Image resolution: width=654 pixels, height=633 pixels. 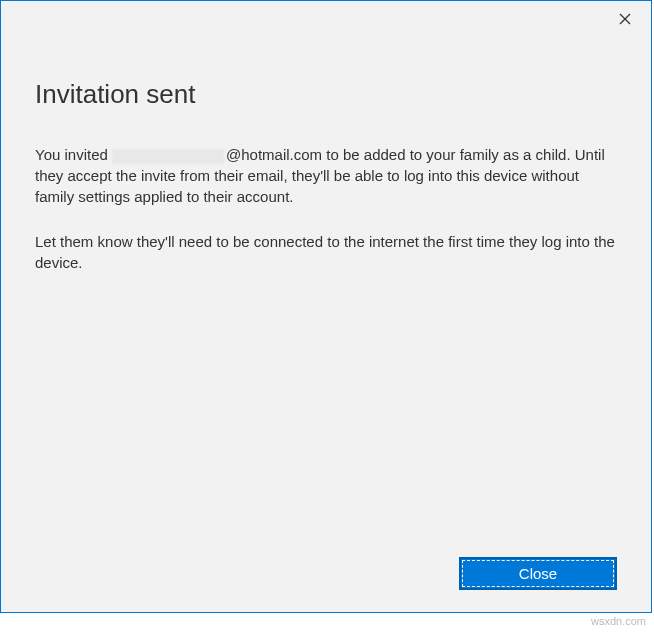 What do you see at coordinates (326, 252) in the screenshot?
I see `invitation-paragraph-2: Let them know they'll need to be connect…` at bounding box center [326, 252].